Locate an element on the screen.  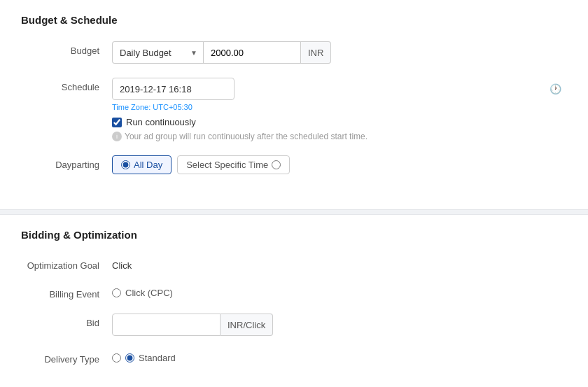
optimization-goal-row: Optimization Goal Click is located at coordinates (294, 263).